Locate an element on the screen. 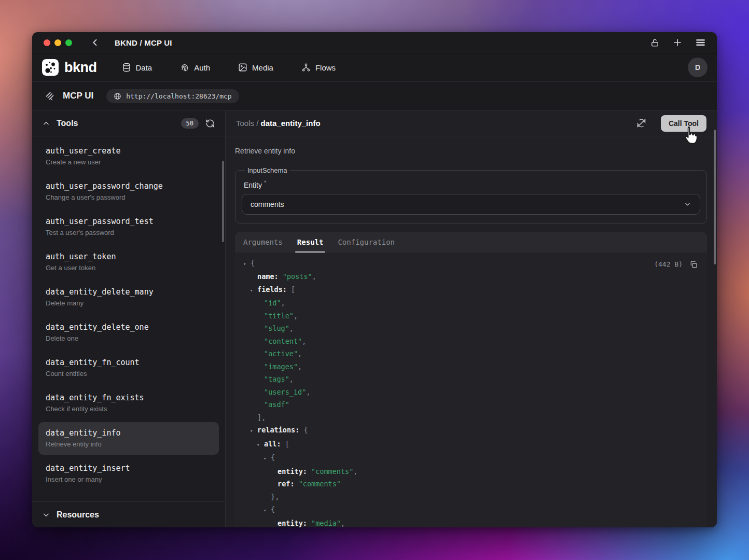 This screenshot has width=749, height=560. server-url: http://localhost:28623/mcp is located at coordinates (179, 96).